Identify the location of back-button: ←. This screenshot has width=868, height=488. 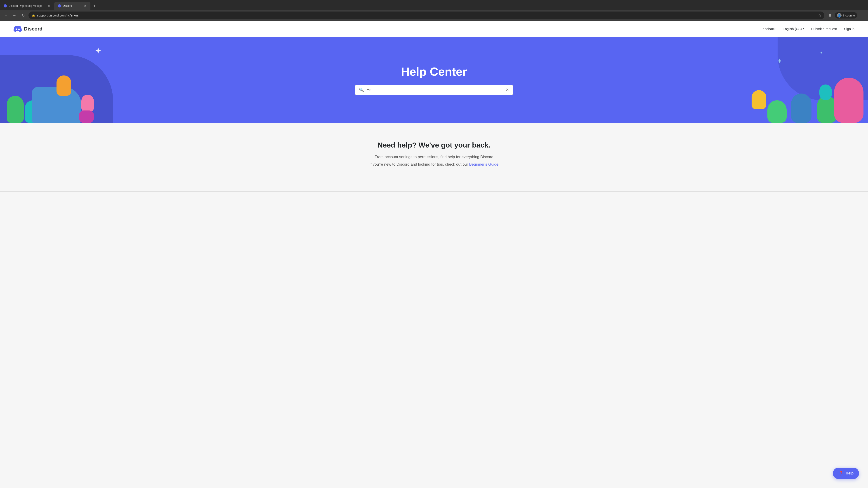
(6, 15).